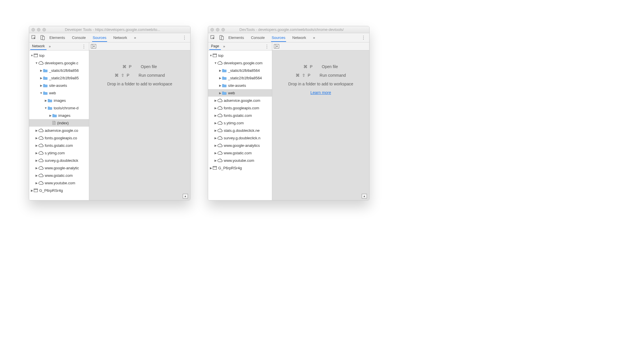  I want to click on tree-node: ▶_static2/b1fb9a8564, so click(240, 78).